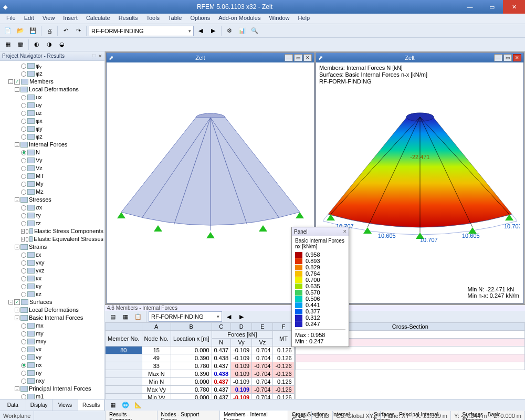  What do you see at coordinates (13, 405) in the screenshot?
I see `nav-tab-data: Data` at bounding box center [13, 405].